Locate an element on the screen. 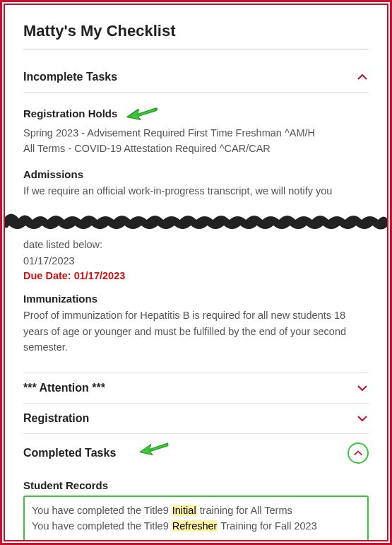 The width and height of the screenshot is (392, 545). section-registration-holds: Registration Holds Spring 2023 - Advisem… is located at coordinates (196, 130).